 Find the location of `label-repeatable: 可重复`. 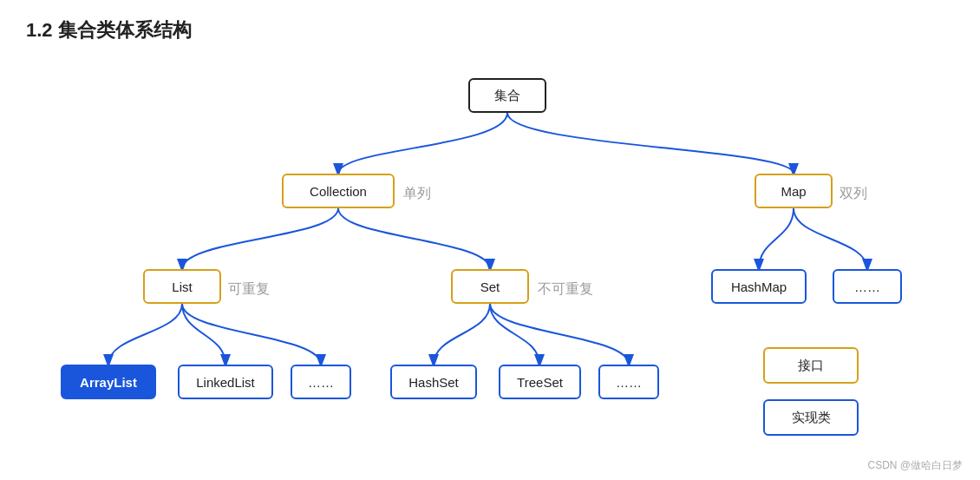

label-repeatable: 可重复 is located at coordinates (249, 290).